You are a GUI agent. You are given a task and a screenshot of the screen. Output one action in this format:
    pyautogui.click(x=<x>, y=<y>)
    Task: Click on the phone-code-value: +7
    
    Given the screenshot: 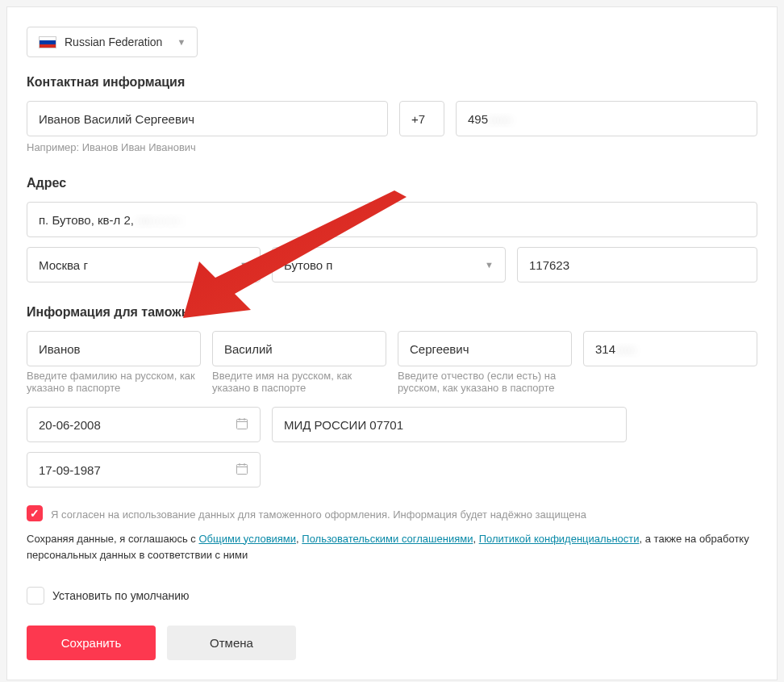 What is the action you would take?
    pyautogui.click(x=418, y=119)
    